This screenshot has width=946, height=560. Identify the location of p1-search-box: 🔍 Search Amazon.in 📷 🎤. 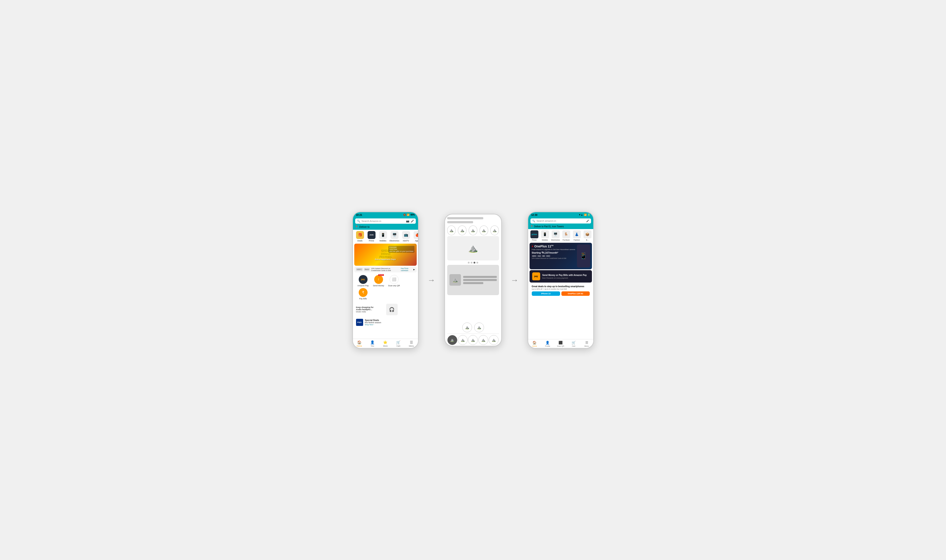
(385, 221).